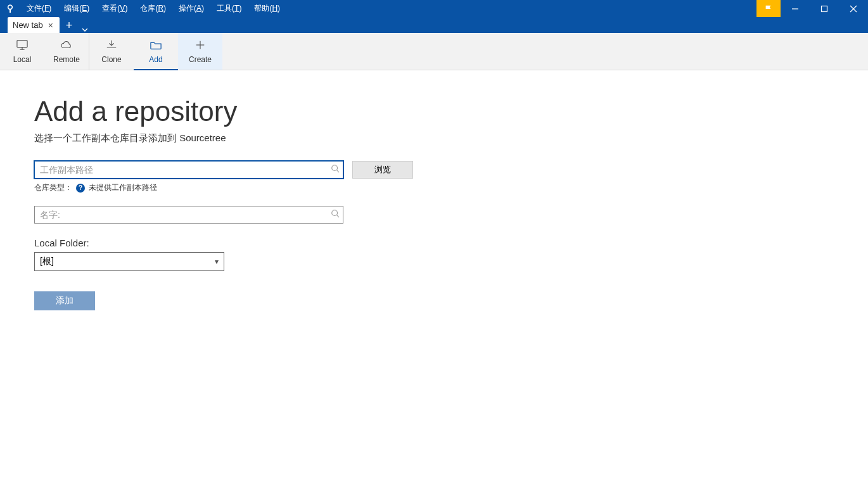 This screenshot has width=868, height=501. I want to click on menu-help: 帮助(H), so click(267, 9).